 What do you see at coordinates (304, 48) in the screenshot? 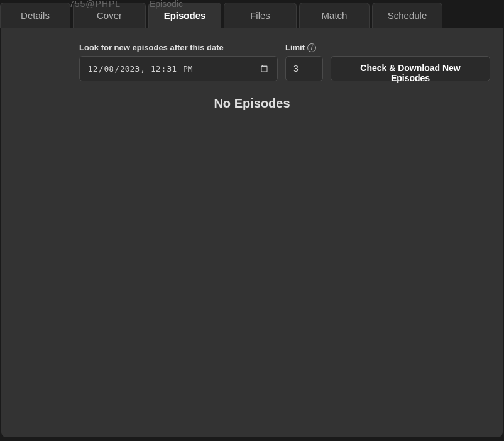
I see `limit-label: Limit i` at bounding box center [304, 48].